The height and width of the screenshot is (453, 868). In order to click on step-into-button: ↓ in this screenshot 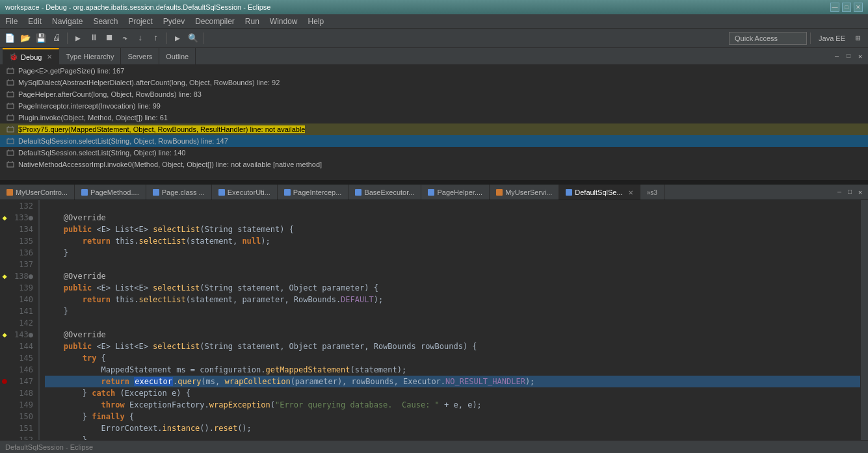, I will do `click(140, 38)`.